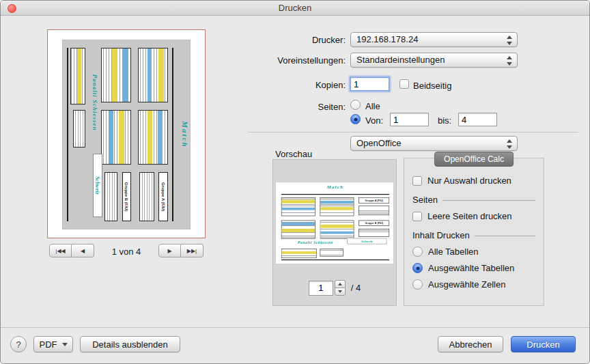 Image resolution: width=590 pixels, height=364 pixels. I want to click on window-title: Drucken, so click(295, 8).